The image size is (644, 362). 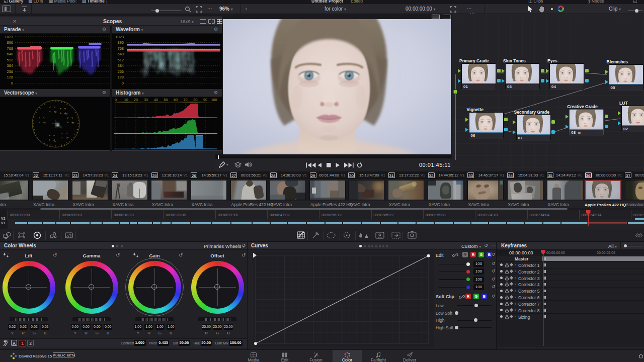 What do you see at coordinates (55, 141) in the screenshot?
I see `svg-text: G` at bounding box center [55, 141].